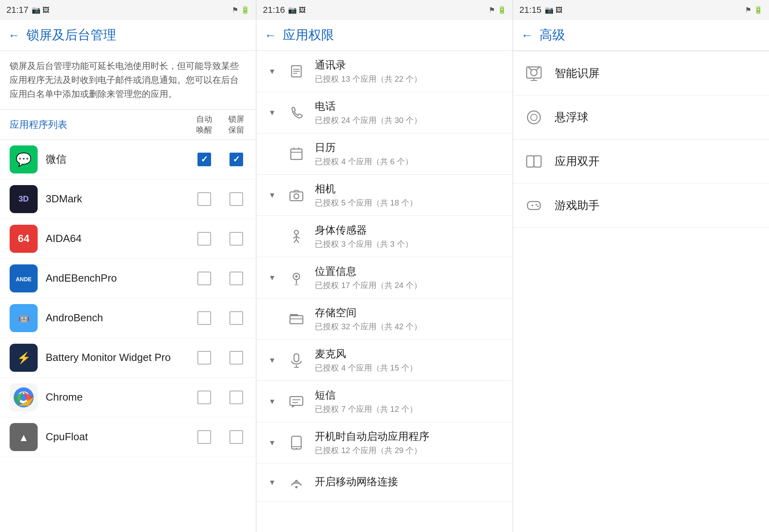 This screenshot has width=769, height=532. What do you see at coordinates (384, 154) in the screenshot?
I see `permission-item: ▾ 日历 已授权 4 个应用（共 6 个）` at bounding box center [384, 154].